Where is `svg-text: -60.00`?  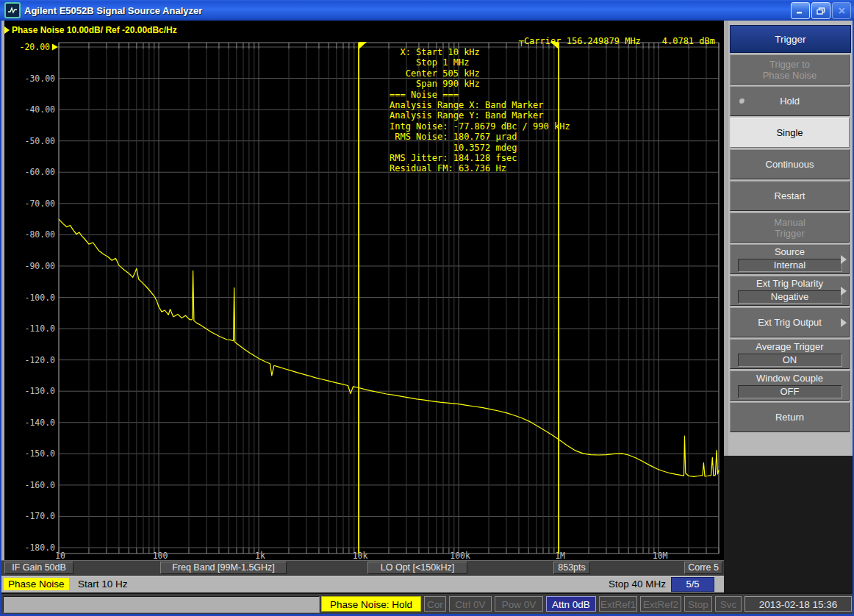 svg-text: -60.00 is located at coordinates (40, 172).